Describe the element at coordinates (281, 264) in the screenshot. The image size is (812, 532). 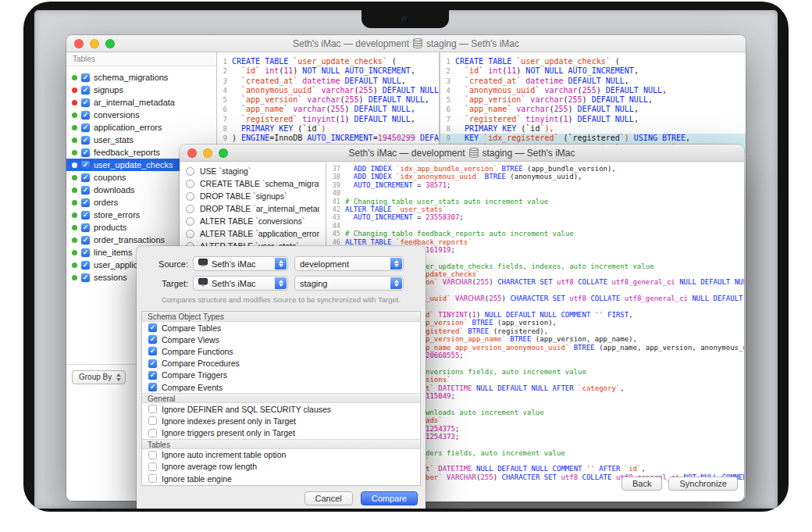
I see `popup-arrows-icon` at that location.